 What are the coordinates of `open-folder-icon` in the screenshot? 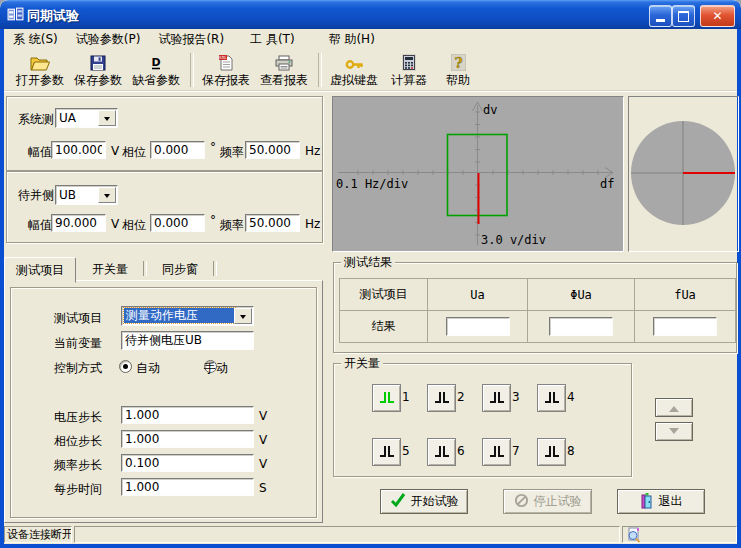 It's located at (40, 62).